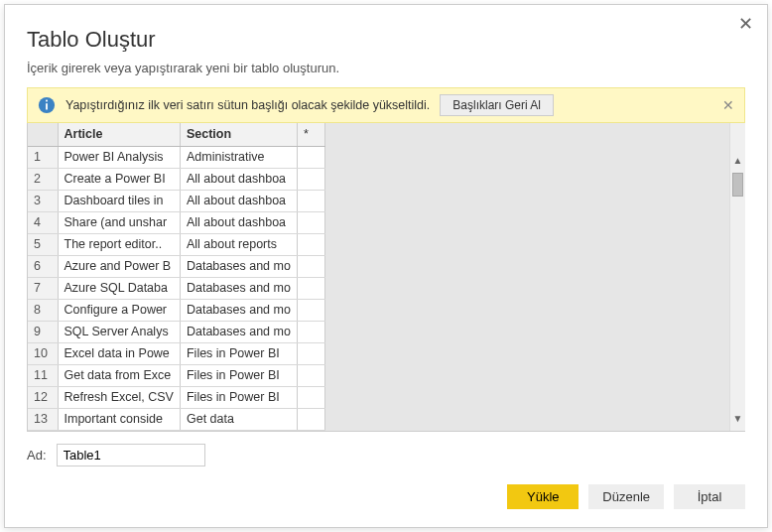 The image size is (772, 532). What do you see at coordinates (119, 200) in the screenshot?
I see `cell-article: Dashboard tiles in` at bounding box center [119, 200].